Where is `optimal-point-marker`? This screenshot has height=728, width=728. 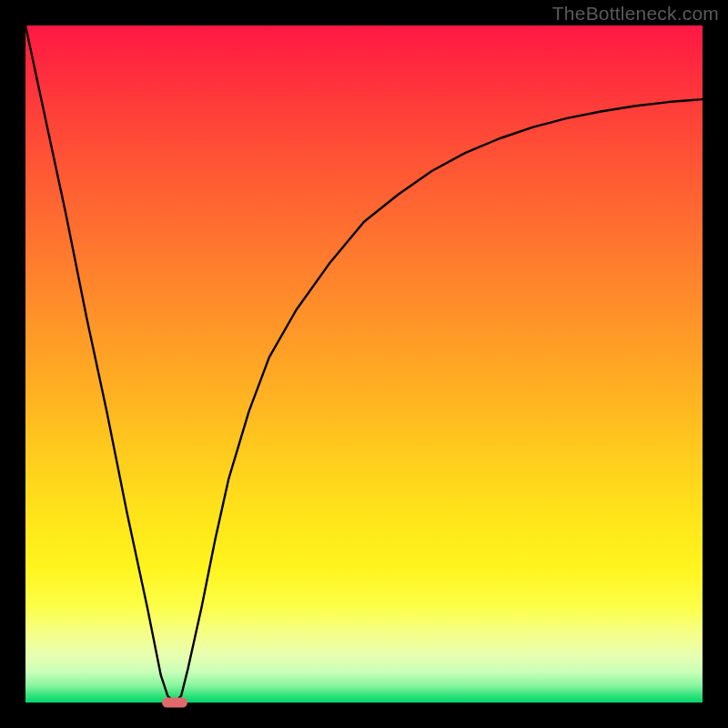 optimal-point-marker is located at coordinates (175, 703).